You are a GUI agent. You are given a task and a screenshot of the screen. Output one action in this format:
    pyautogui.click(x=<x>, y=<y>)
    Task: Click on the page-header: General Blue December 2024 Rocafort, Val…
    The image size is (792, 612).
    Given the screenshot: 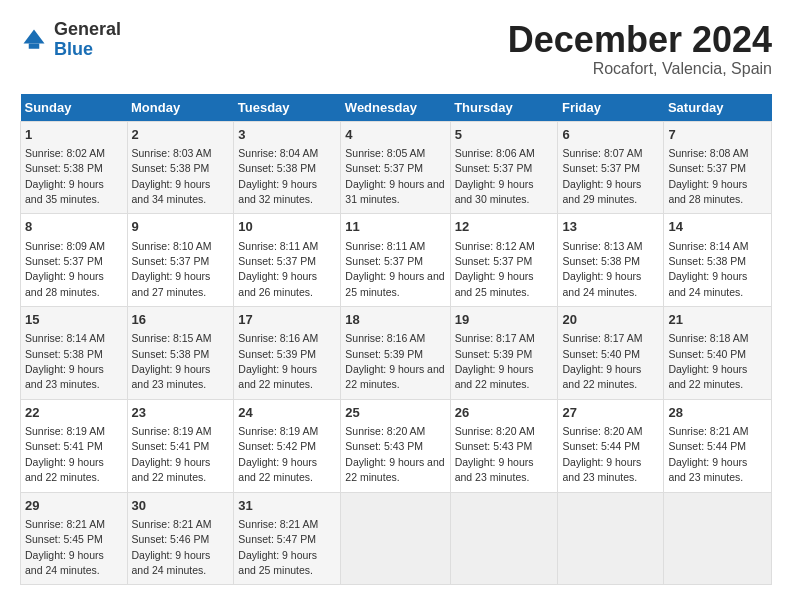 What is the action you would take?
    pyautogui.click(x=396, y=49)
    